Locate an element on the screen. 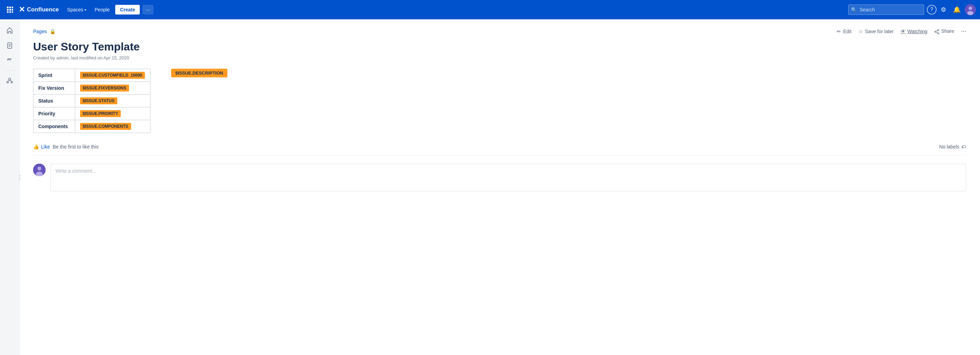  share-button: Share is located at coordinates (944, 31).